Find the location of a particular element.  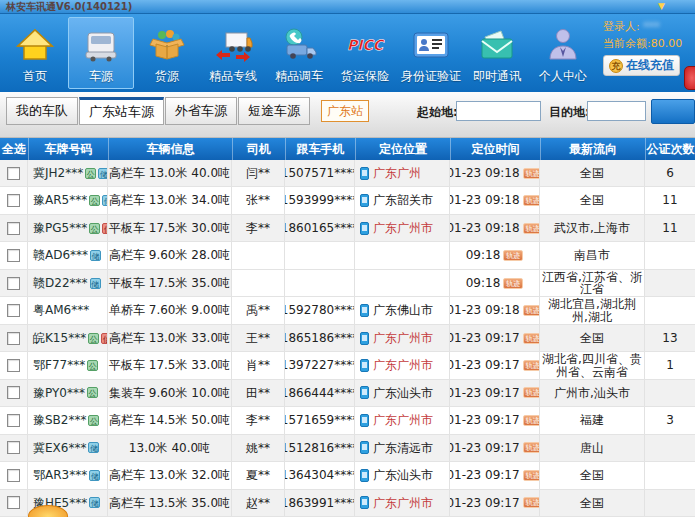

tab-my-fleet: 我的车队 is located at coordinates (42, 111).